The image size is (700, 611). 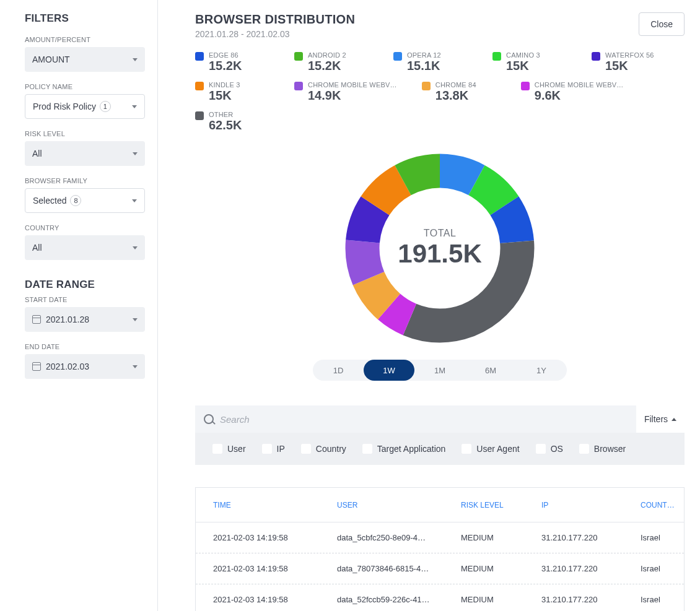 I want to click on legend-item: CHROME 8413.8K, so click(x=459, y=92).